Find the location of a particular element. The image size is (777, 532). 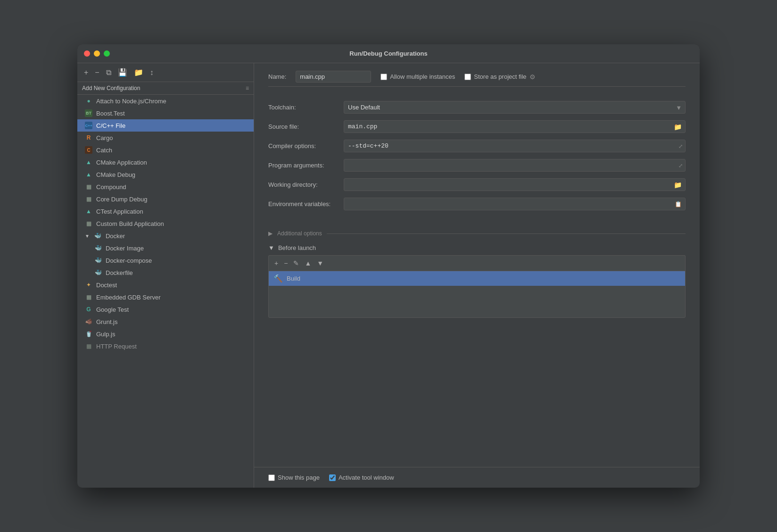

show-page-label: Show this page is located at coordinates (299, 477).